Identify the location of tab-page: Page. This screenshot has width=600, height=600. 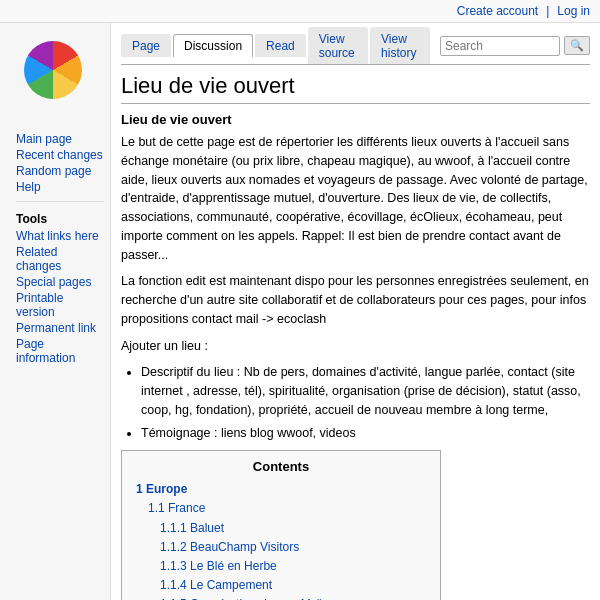
(146, 46).